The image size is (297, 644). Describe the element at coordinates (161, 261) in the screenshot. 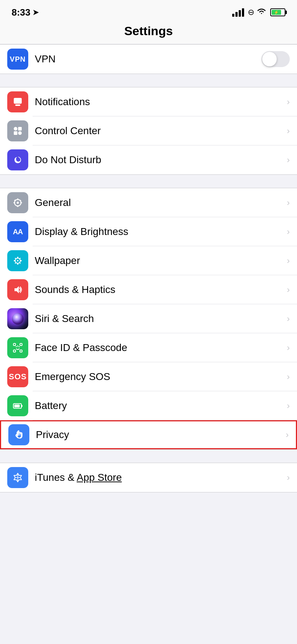

I see `wallpaper-label: Wallpaper` at that location.